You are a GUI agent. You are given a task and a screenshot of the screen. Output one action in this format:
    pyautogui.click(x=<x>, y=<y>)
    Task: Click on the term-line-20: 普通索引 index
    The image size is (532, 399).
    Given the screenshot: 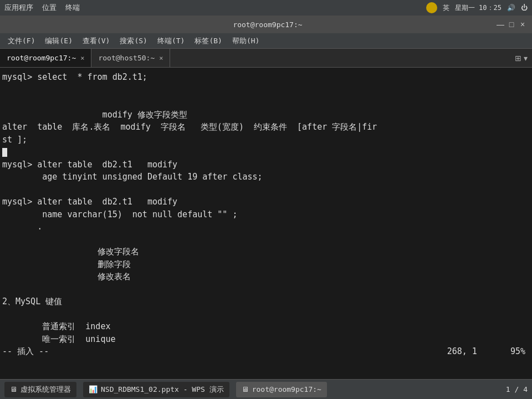 What is the action you would take?
    pyautogui.click(x=266, y=327)
    